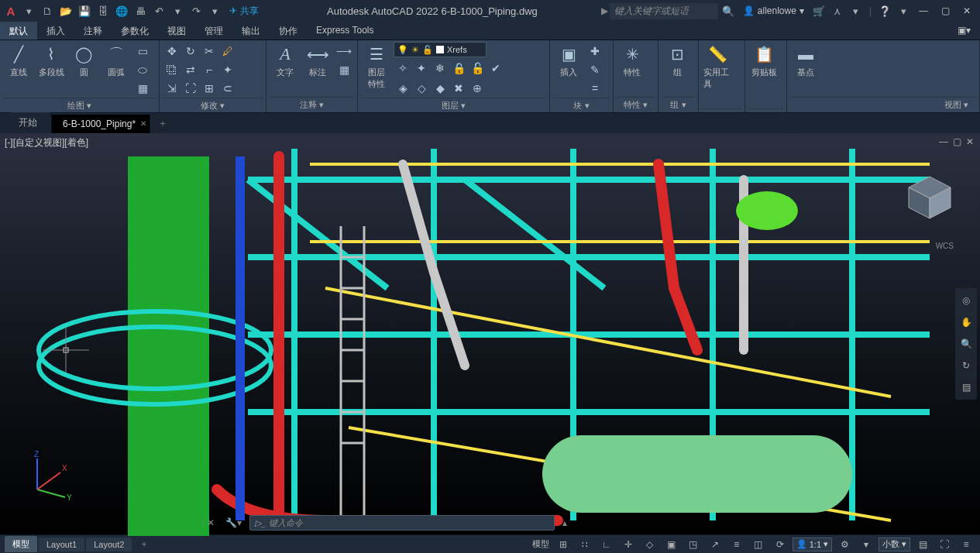  Describe the element at coordinates (477, 68) in the screenshot. I see `layunlk-icon: 🔓` at that location.